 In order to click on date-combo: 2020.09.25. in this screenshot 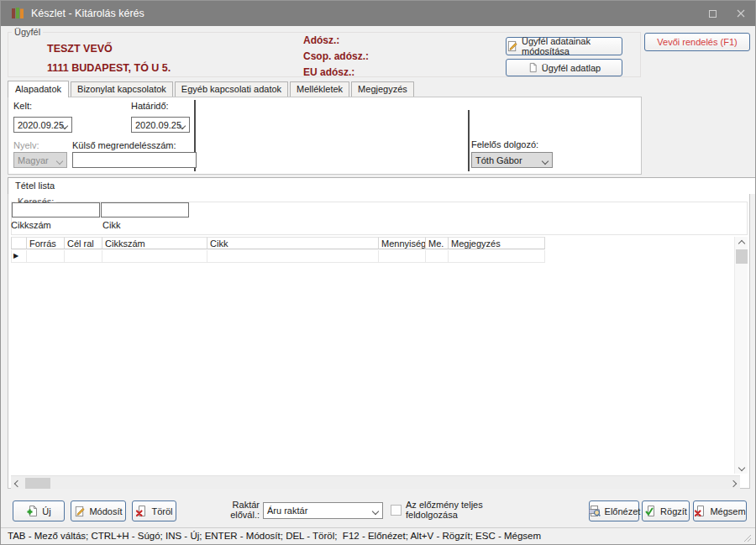, I will do `click(43, 124)`.